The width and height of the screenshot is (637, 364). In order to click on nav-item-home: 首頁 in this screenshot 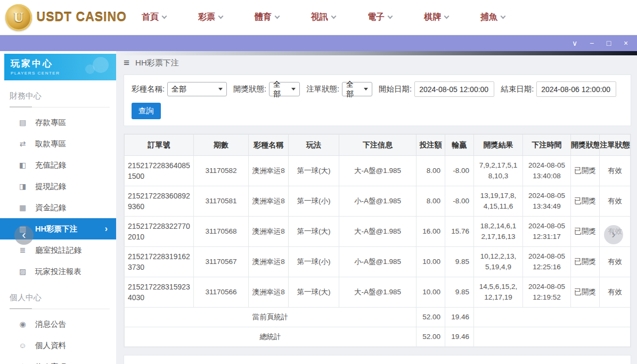, I will do `click(154, 17)`.